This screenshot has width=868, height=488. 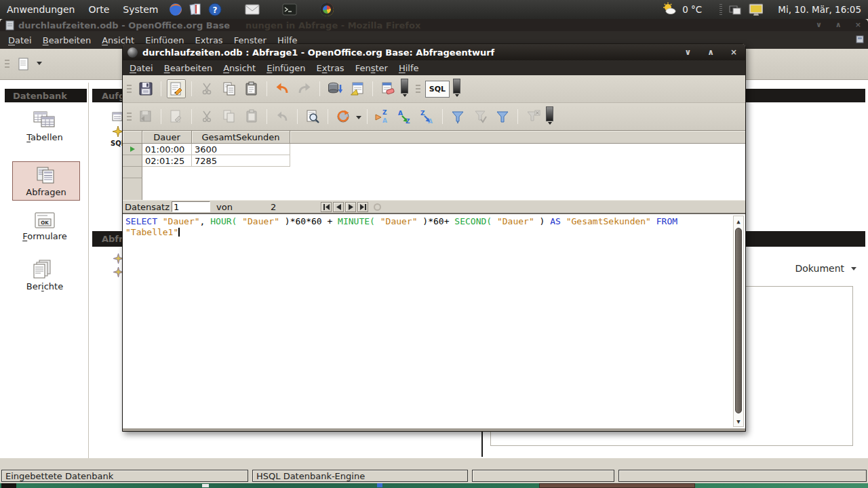 What do you see at coordinates (502, 117) in the screenshot?
I see `standard-filter-button` at bounding box center [502, 117].